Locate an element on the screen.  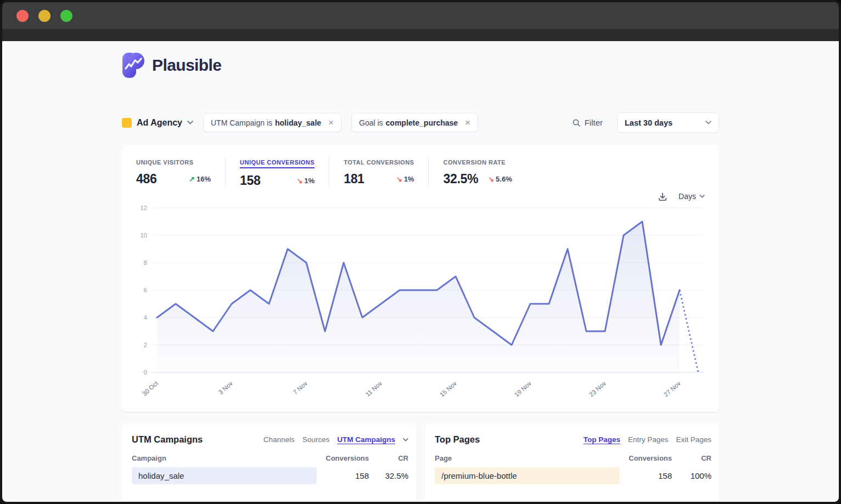
x-axis-label: 7 Nov is located at coordinates (301, 387).